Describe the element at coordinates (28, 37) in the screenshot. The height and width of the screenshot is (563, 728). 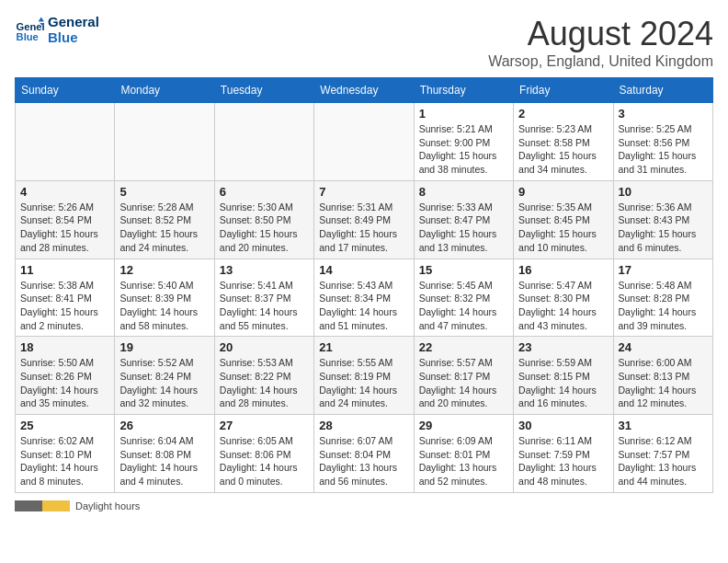
I see `svg-text: Blue` at that location.